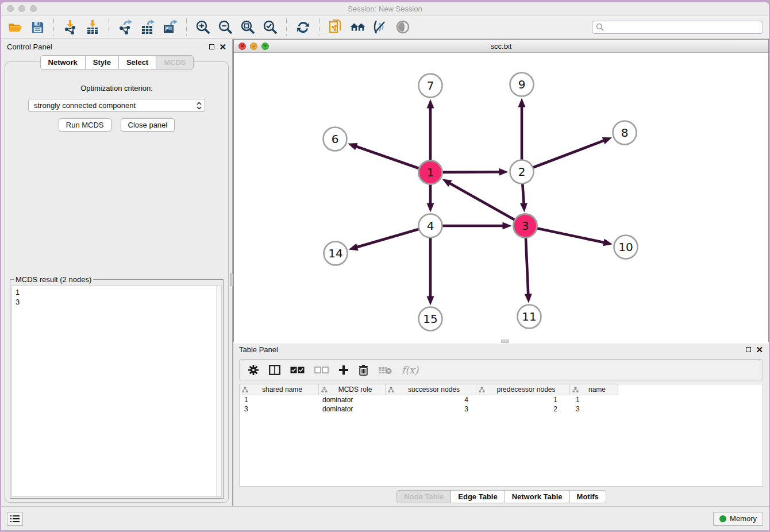 Image resolution: width=770 pixels, height=532 pixels. Describe the element at coordinates (275, 370) in the screenshot. I see `split-columns-icon` at that location.